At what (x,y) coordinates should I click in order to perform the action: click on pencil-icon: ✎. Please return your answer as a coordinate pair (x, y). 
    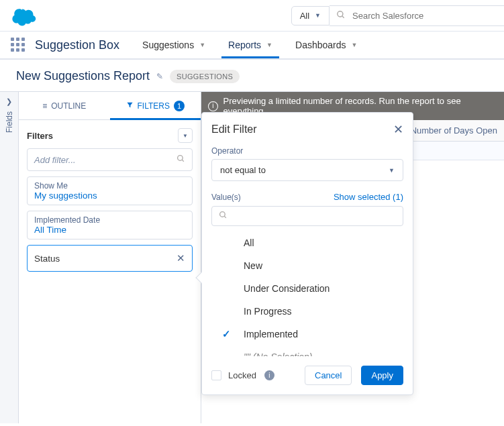
    Looking at the image, I should click on (160, 76).